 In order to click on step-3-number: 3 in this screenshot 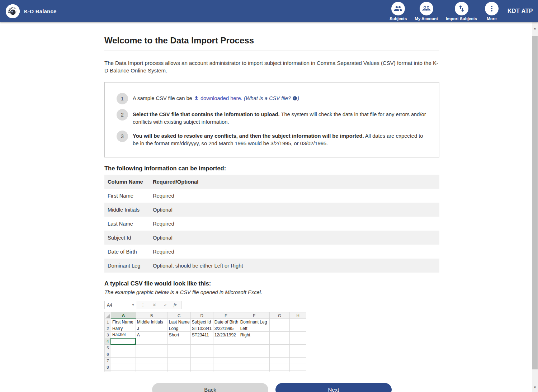, I will do `click(122, 136)`.